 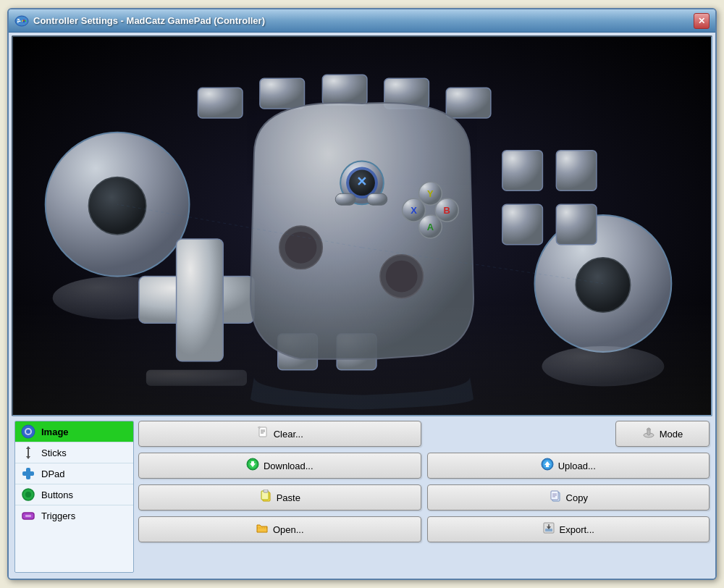 I want to click on upload-button: Upload..., so click(x=569, y=466).